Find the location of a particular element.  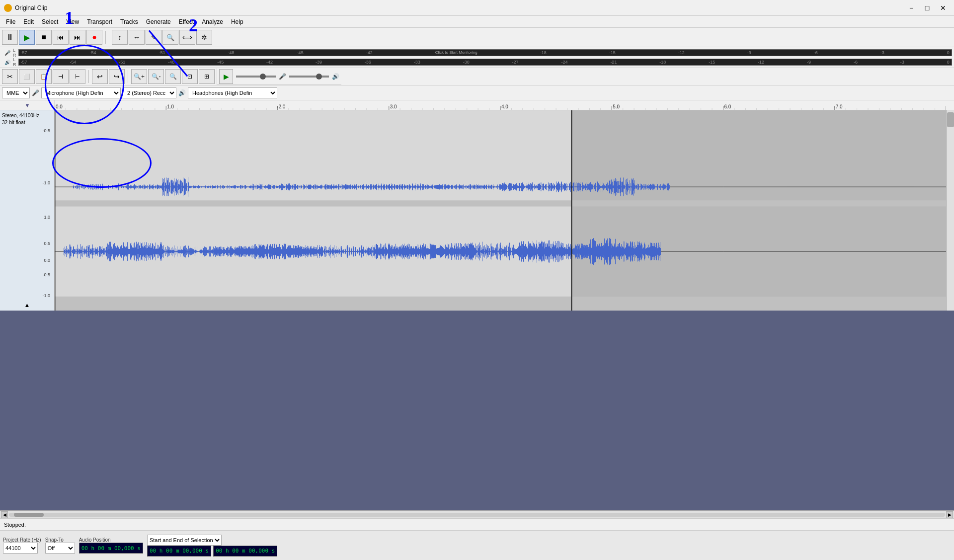

hscroll-thumb is located at coordinates (29, 515).